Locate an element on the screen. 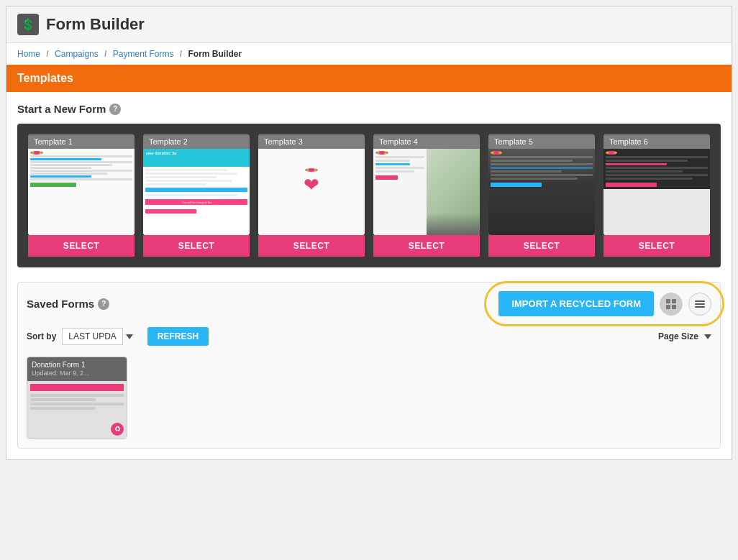  template-6-select: SELECT is located at coordinates (657, 246).